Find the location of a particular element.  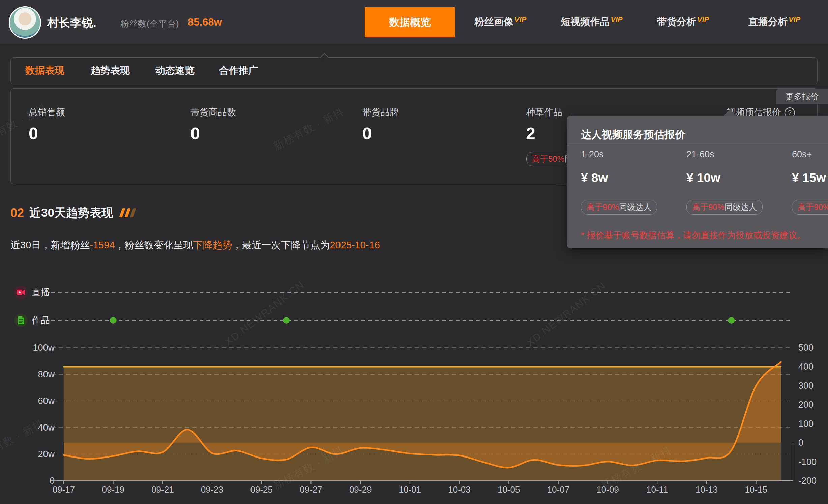

svg-text: 10-03 is located at coordinates (459, 490).